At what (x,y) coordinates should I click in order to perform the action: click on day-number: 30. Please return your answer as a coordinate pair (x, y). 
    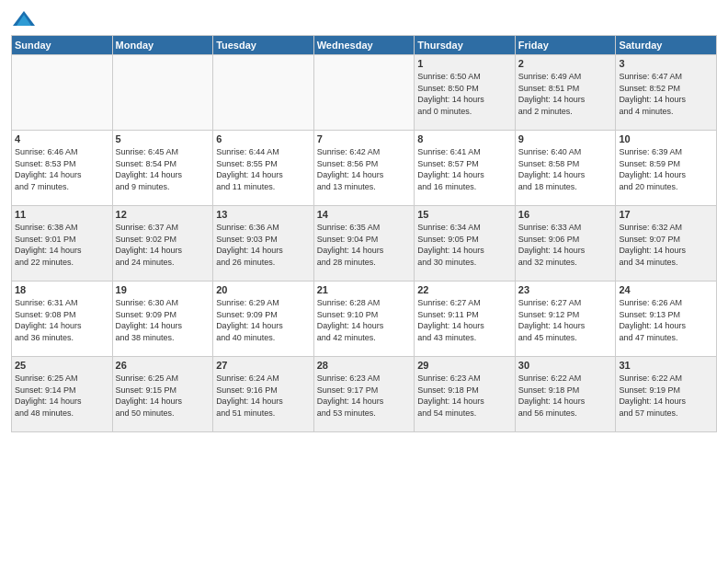
    Looking at the image, I should click on (566, 365).